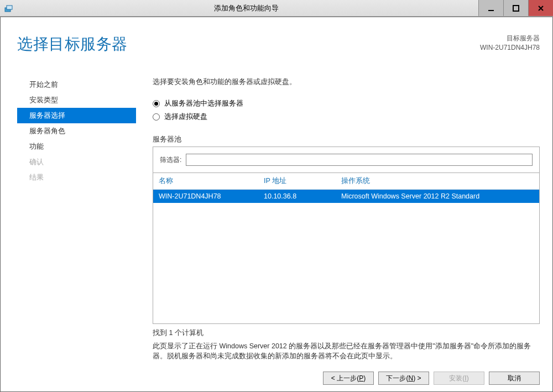 The image size is (553, 392). Describe the element at coordinates (515, 8) in the screenshot. I see `maximize-button` at that location.